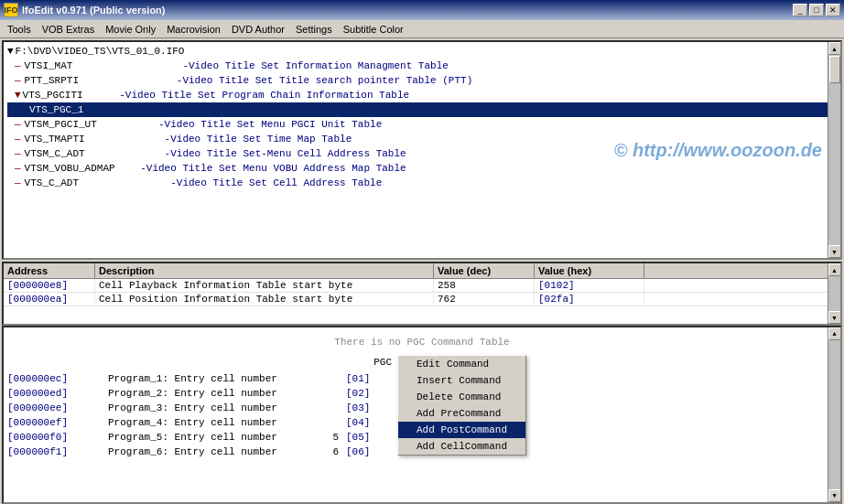 Image resolution: width=844 pixels, height=504 pixels. I want to click on cell-hex-1: [02fa], so click(590, 299).